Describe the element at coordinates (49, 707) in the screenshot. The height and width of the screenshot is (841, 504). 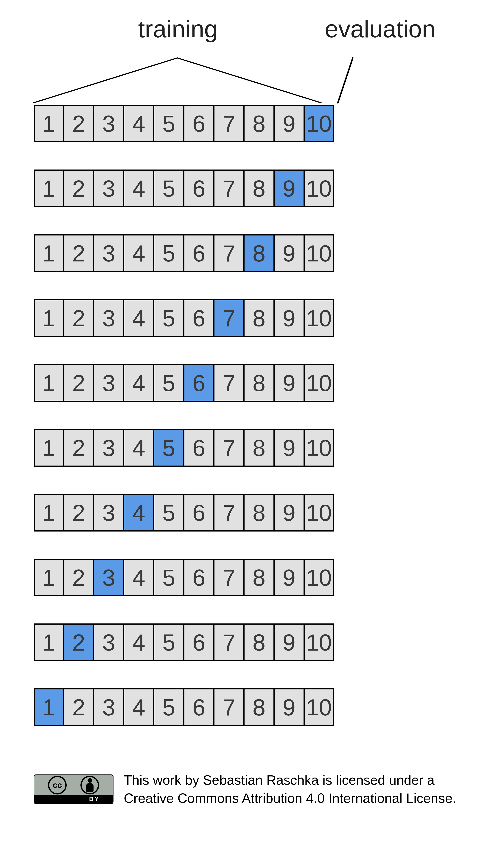
I see `fold-cell-eval: 1` at that location.